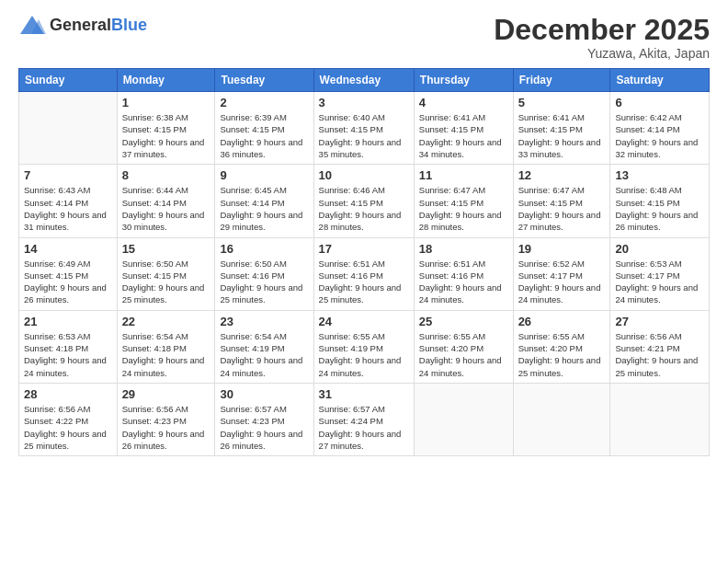 The width and height of the screenshot is (728, 563). What do you see at coordinates (463, 419) in the screenshot?
I see `calendar-cell-w5-d4` at bounding box center [463, 419].